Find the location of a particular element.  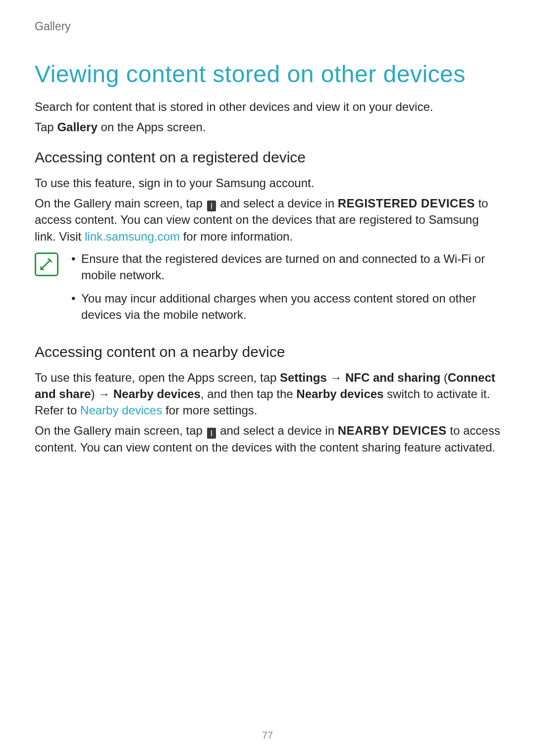

intro-paragraph-2: Tap Gallery on the Apps screen. is located at coordinates (268, 127).